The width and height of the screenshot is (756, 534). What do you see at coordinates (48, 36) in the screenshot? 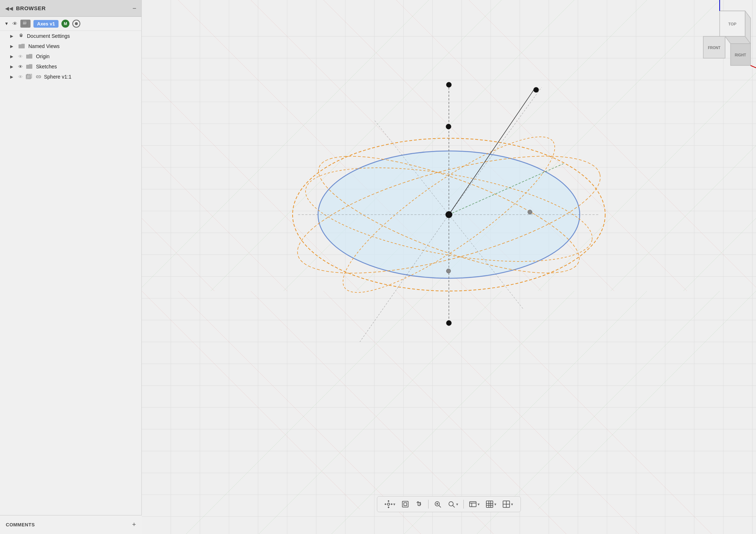
I see `document-settings-label: Document Settings` at bounding box center [48, 36].